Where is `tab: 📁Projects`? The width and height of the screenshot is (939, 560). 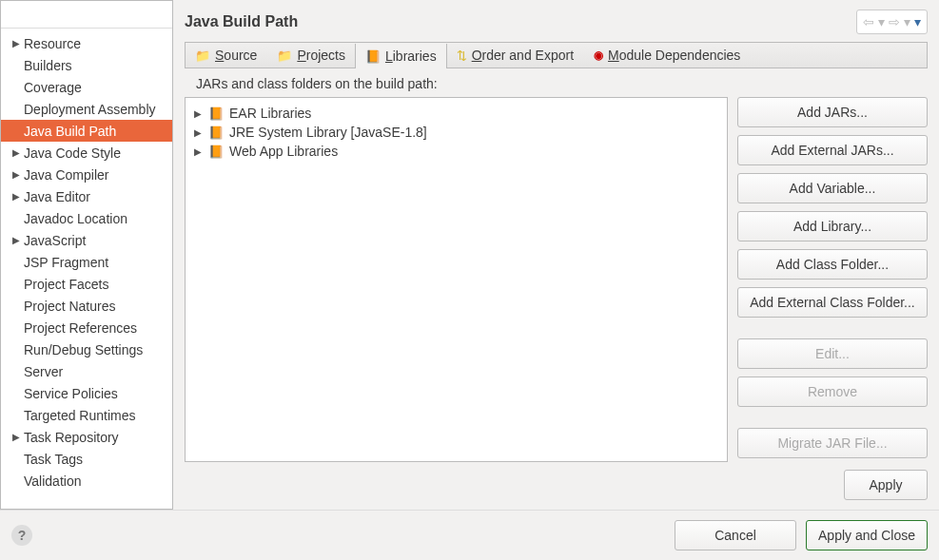 tab: 📁Projects is located at coordinates (312, 55).